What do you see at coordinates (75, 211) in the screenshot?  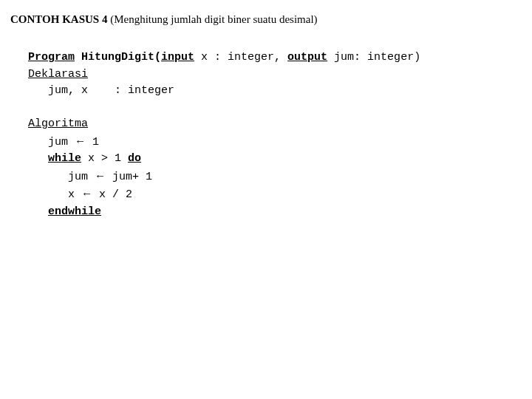 I see `kw-endwhile: endwhile` at bounding box center [75, 211].